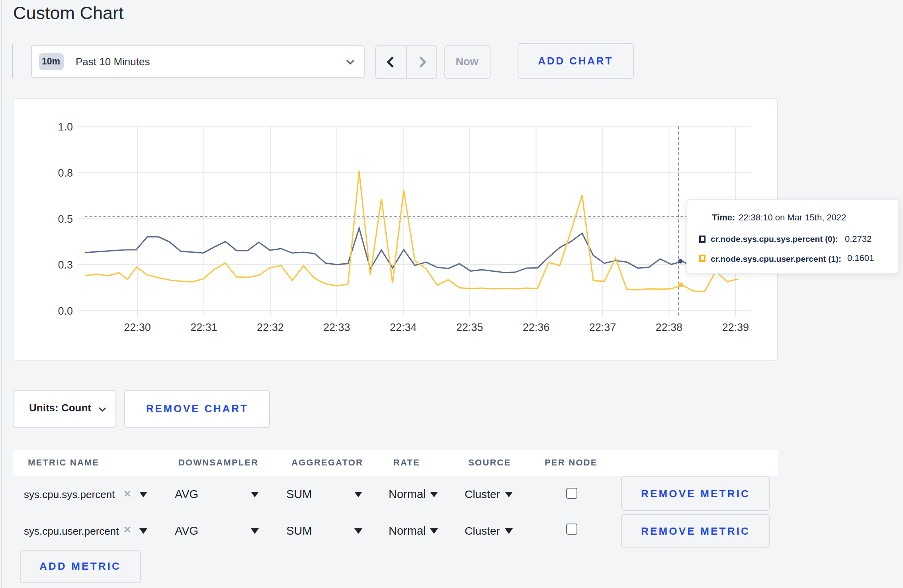 Image resolution: width=903 pixels, height=588 pixels. Describe the element at coordinates (203, 327) in the screenshot. I see `svg-text: 22:31` at that location.